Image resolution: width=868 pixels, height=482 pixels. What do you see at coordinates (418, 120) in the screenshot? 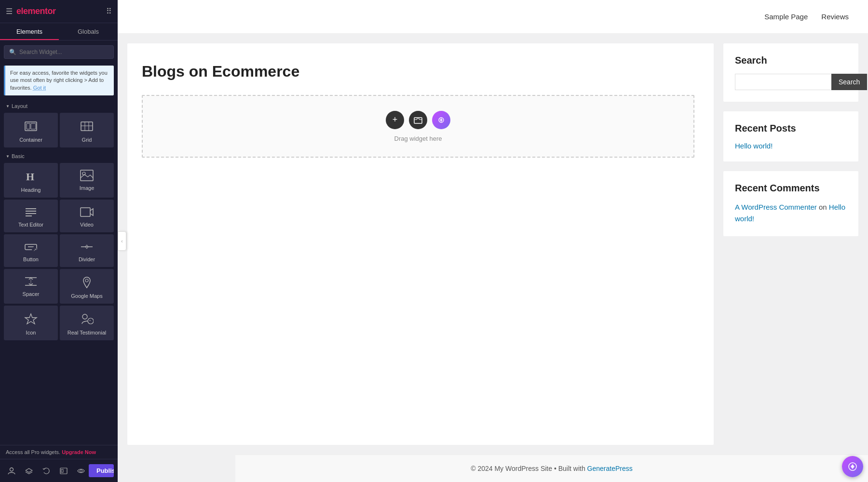
I see `drop-zone-actions: +` at bounding box center [418, 120].